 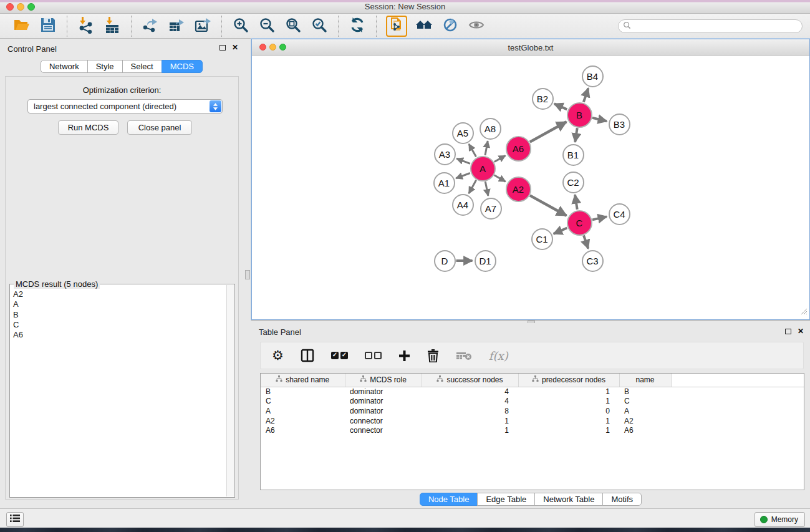 I want to click on edge-A-A8, so click(x=486, y=148).